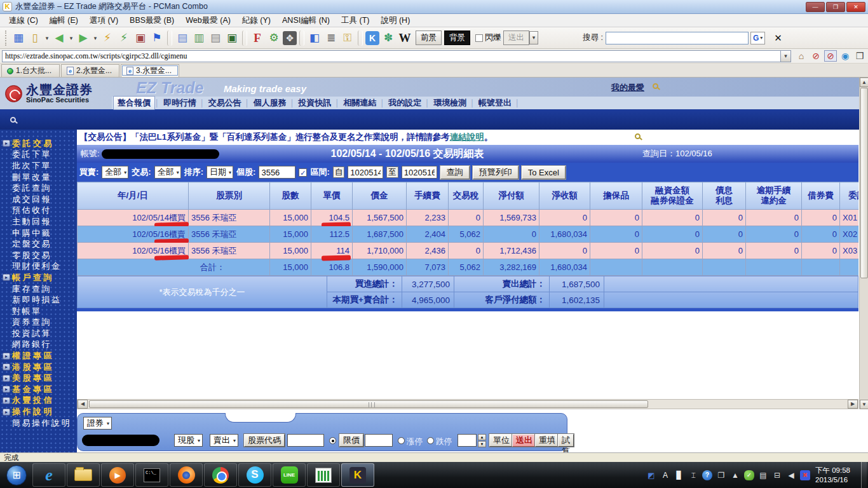  I want to click on find-text-icon: ▣, so click(232, 38).